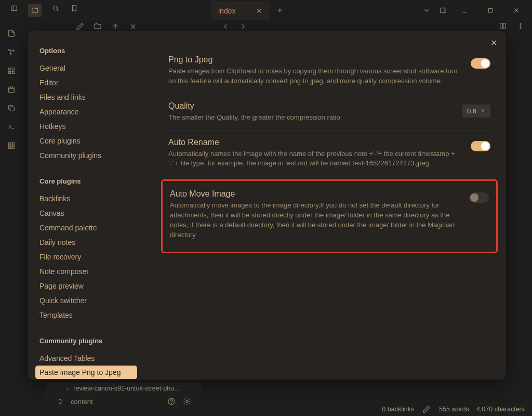 This screenshot has width=532, height=416. I want to click on toggle-auto-move, so click(479, 198).